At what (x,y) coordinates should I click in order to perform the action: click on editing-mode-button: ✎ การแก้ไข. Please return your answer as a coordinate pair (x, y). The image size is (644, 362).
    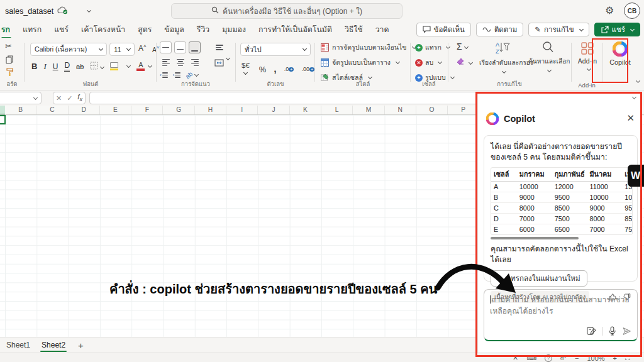
    Looking at the image, I should click on (558, 30).